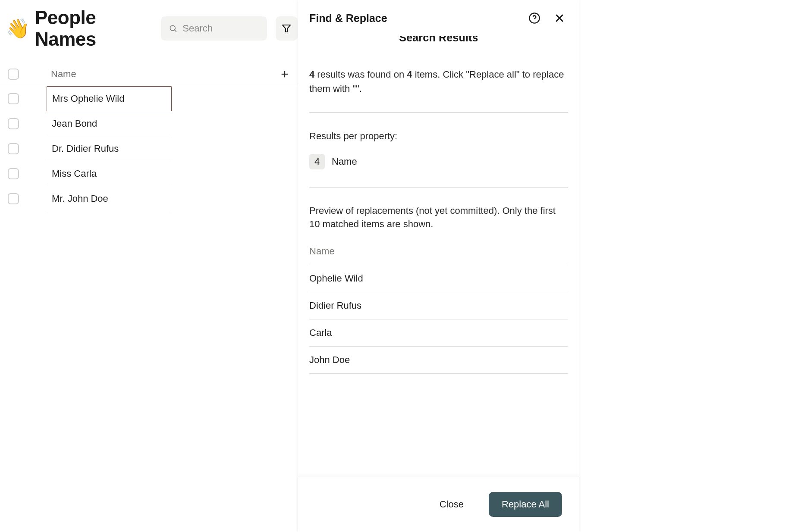 The height and width of the screenshot is (532, 798). I want to click on filter-icon, so click(286, 28).